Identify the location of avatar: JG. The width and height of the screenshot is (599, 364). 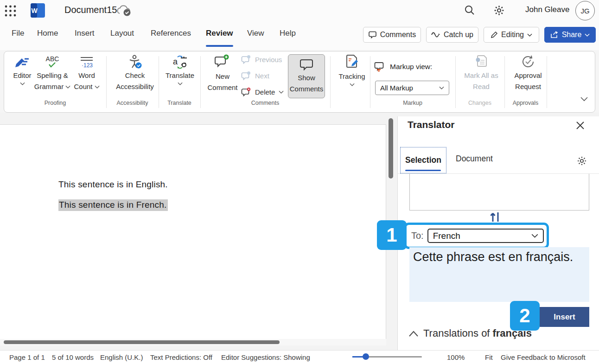
(585, 11).